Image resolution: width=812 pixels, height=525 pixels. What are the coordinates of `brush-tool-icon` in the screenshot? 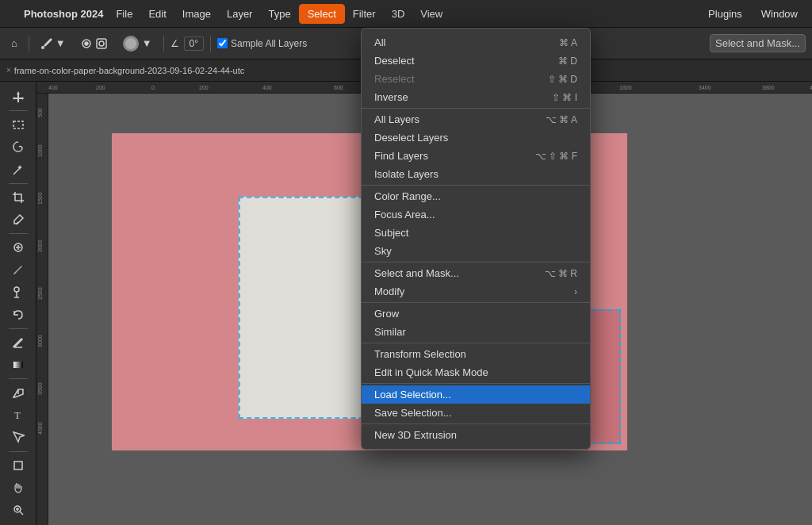 It's located at (18, 270).